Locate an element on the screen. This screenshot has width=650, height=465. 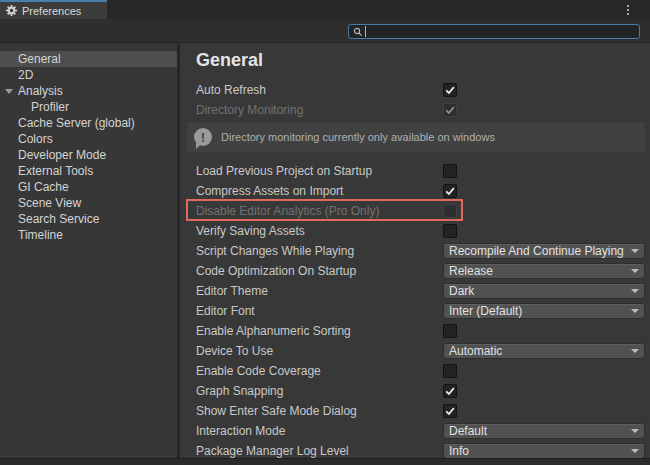
sidebar-item-external-tools: External Tools is located at coordinates (88, 171).